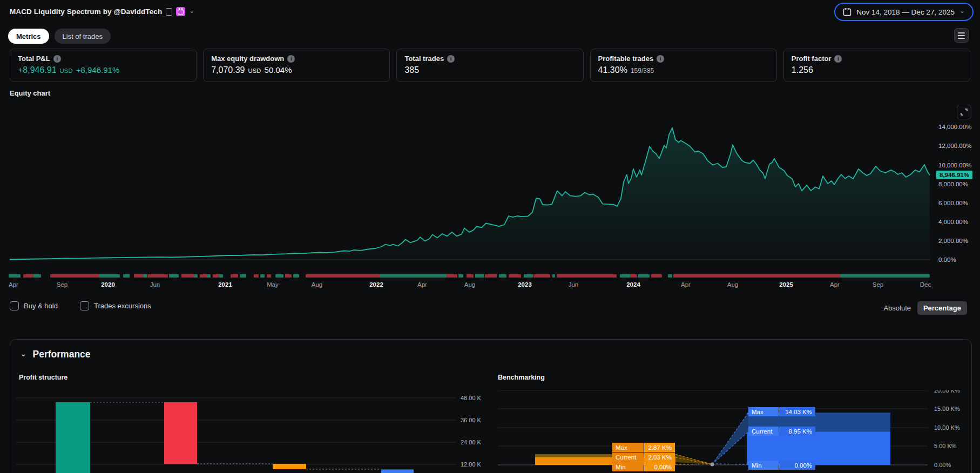  Describe the element at coordinates (797, 411) in the screenshot. I see `tooltip-value: 14.03 K%` at that location.